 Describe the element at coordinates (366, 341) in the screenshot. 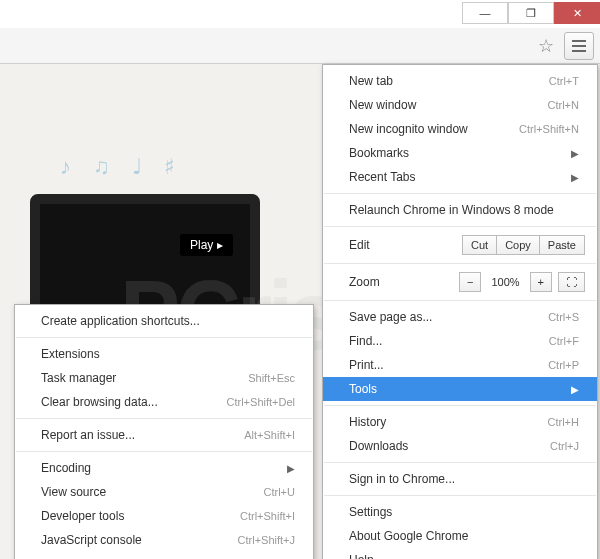

I see `menu-label: Find...` at that location.